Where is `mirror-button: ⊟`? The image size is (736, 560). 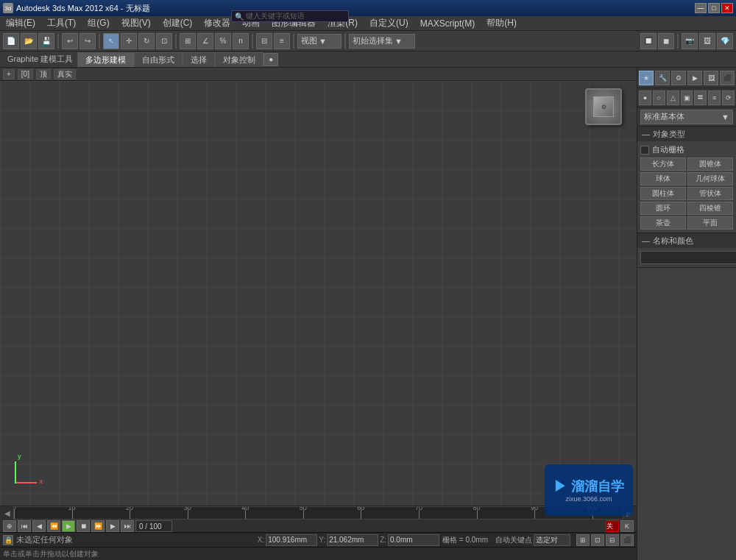 mirror-button: ⊟ is located at coordinates (264, 41).